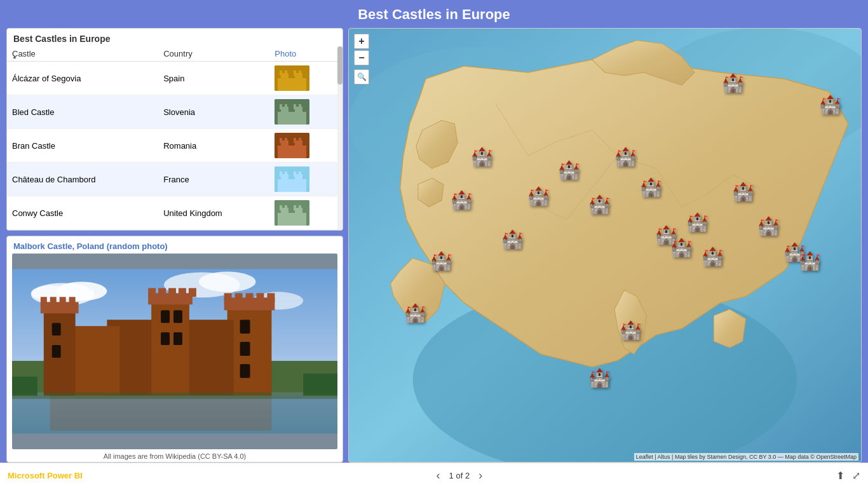 Image resolution: width=868 pixels, height=488 pixels. I want to click on castle-marker-7: 🏰, so click(569, 170).